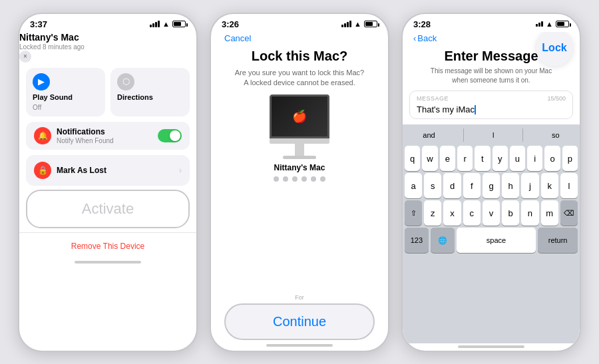  Describe the element at coordinates (500, 158) in the screenshot. I see `key-y: y` at that location.